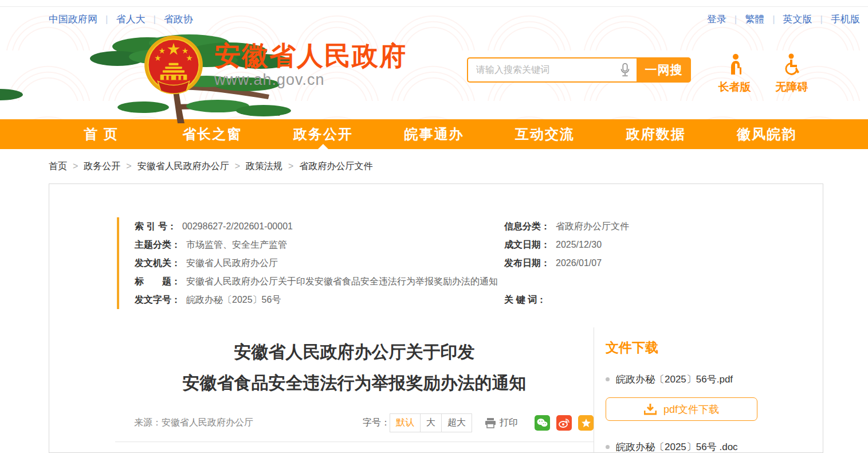 This screenshot has width=868, height=453. I want to click on meta-row-keywords: 关 键 词：, so click(642, 300).